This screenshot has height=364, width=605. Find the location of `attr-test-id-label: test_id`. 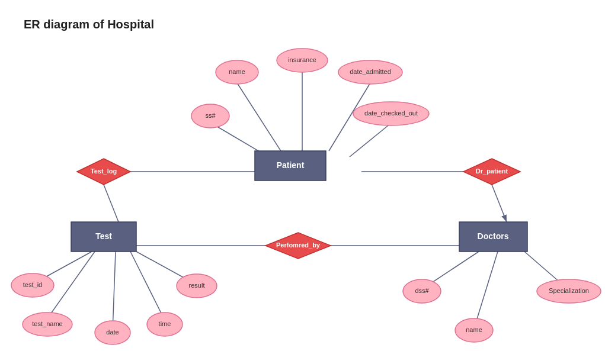

attr-test-id-label: test_id is located at coordinates (33, 285).